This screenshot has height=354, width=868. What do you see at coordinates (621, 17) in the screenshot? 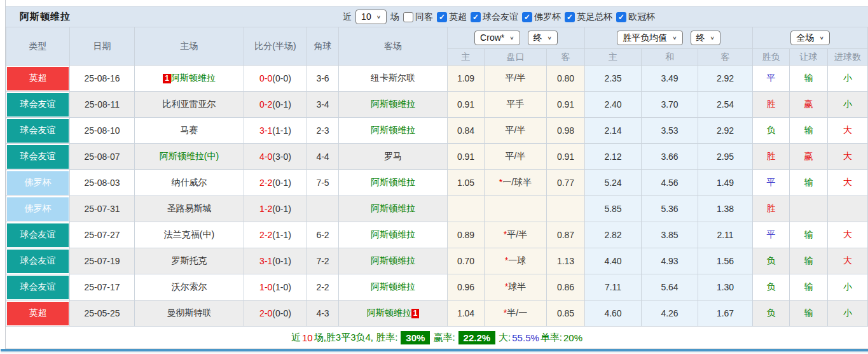
I see `filter-checkbox-ucl: ✓` at bounding box center [621, 17].